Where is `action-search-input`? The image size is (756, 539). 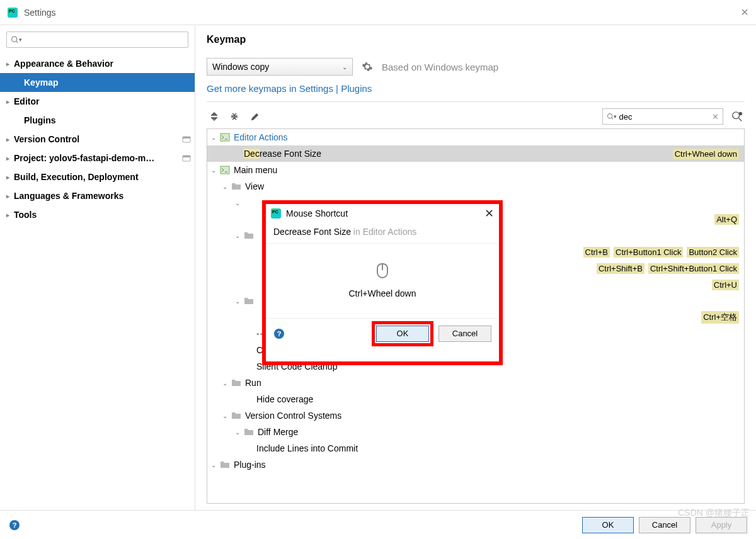 action-search-input is located at coordinates (665, 117).